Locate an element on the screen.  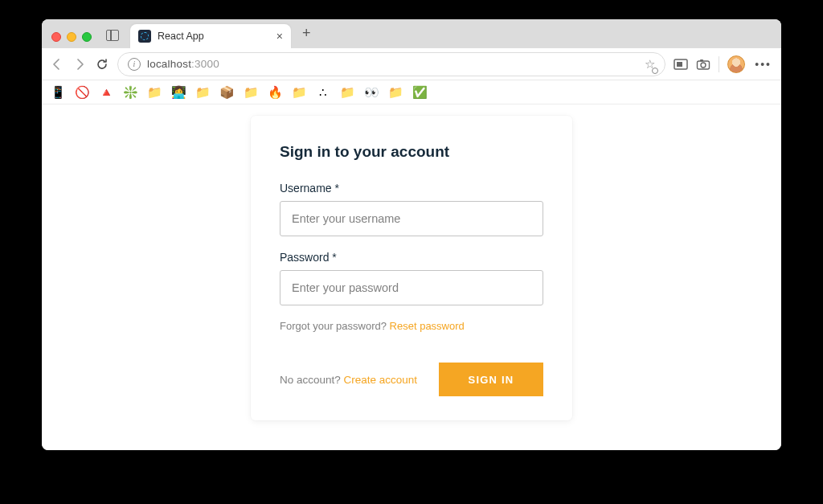
new-tab-button: + is located at coordinates (307, 37).